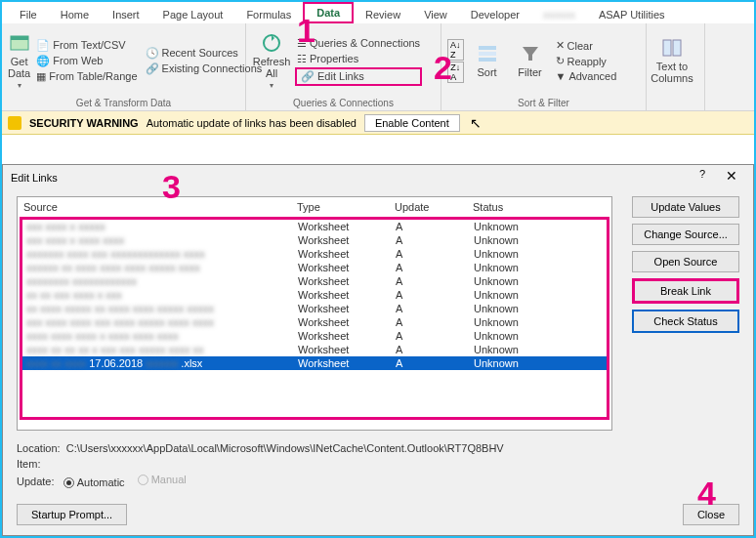  What do you see at coordinates (732, 178) in the screenshot?
I see `close-icon: ✕` at bounding box center [732, 178].